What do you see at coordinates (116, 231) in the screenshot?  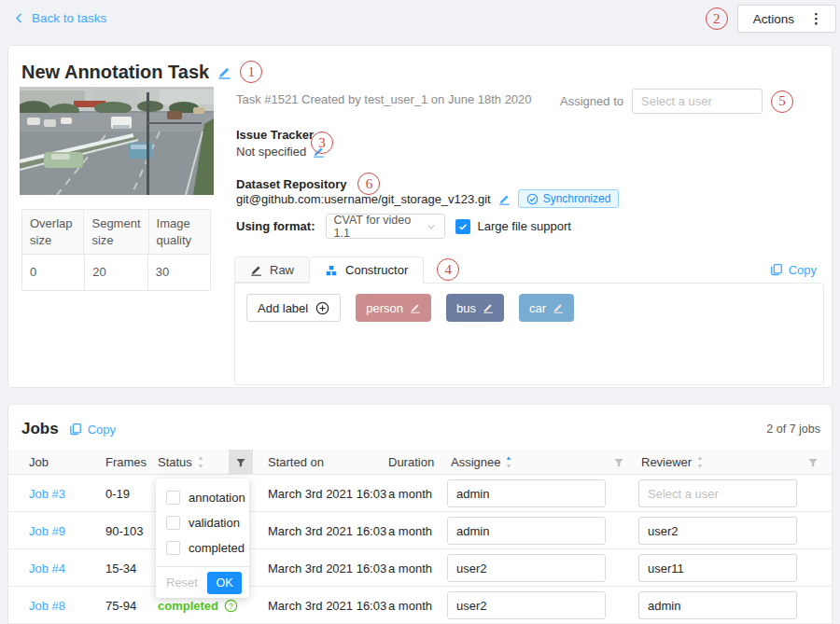 I see `param-header-segment: Segment size` at bounding box center [116, 231].